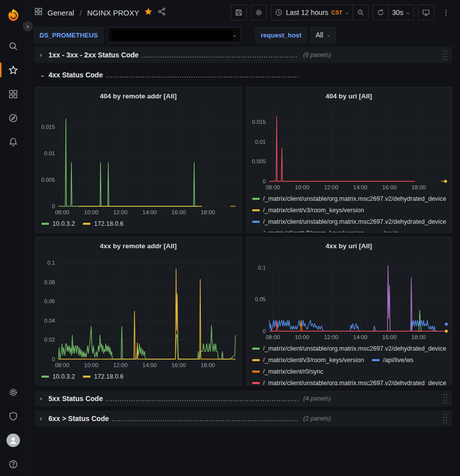 The width and height of the screenshot is (460, 476). I want to click on zoom-out-time-button, so click(361, 12).